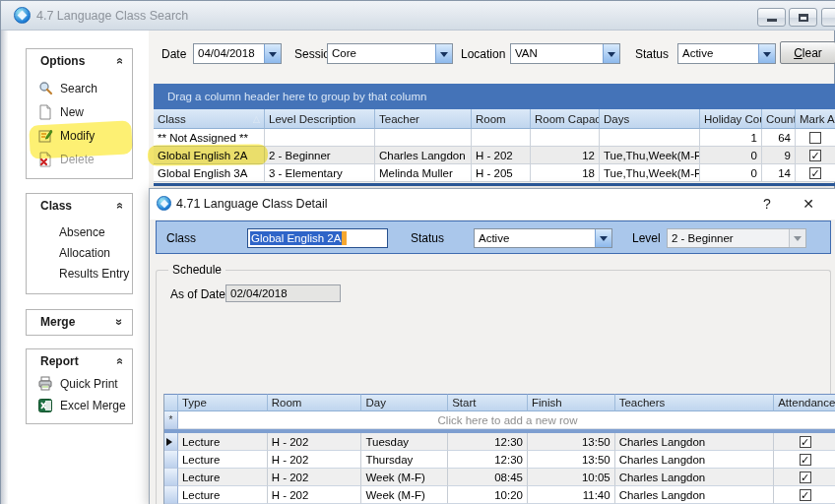  Describe the element at coordinates (45, 406) in the screenshot. I see `excel-icon` at that location.